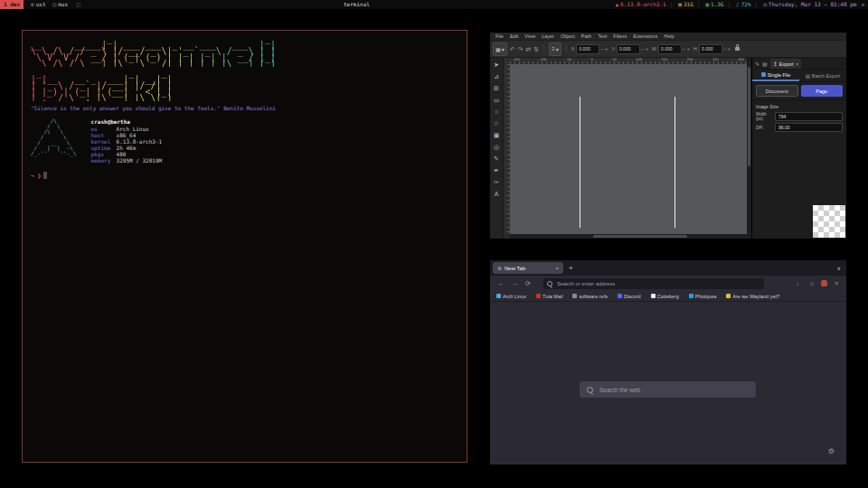 This screenshot has height=488, width=868. What do you see at coordinates (620, 36) in the screenshot?
I see `menu-item: Filters` at bounding box center [620, 36].